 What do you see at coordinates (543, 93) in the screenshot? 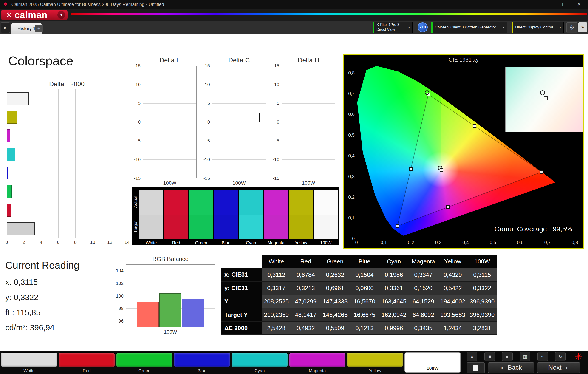
I see `inset-target-marker` at bounding box center [543, 93].